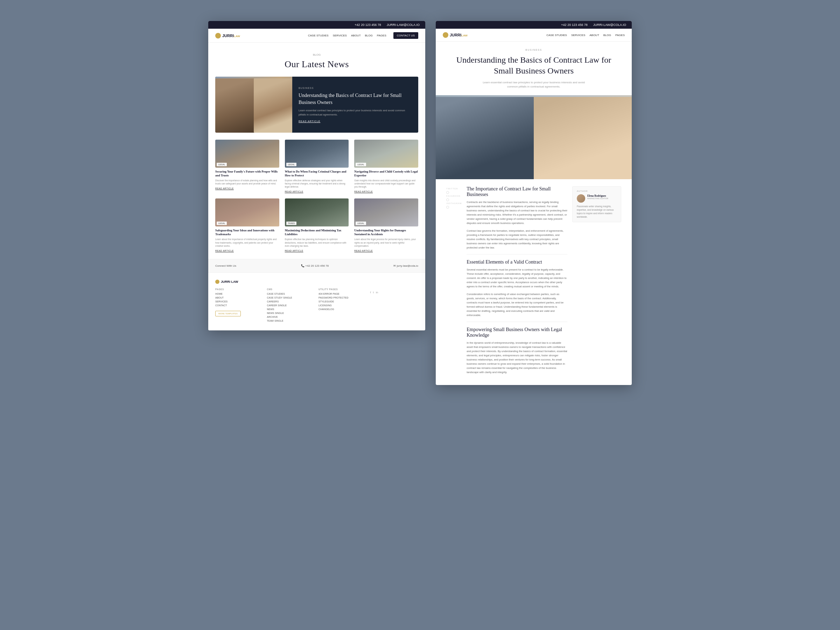  Describe the element at coordinates (373, 292) in the screenshot. I see `twitter-icon: t` at that location.